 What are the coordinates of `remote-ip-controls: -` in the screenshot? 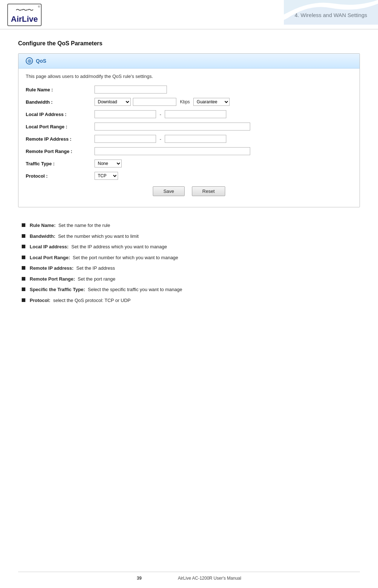 It's located at (223, 139).